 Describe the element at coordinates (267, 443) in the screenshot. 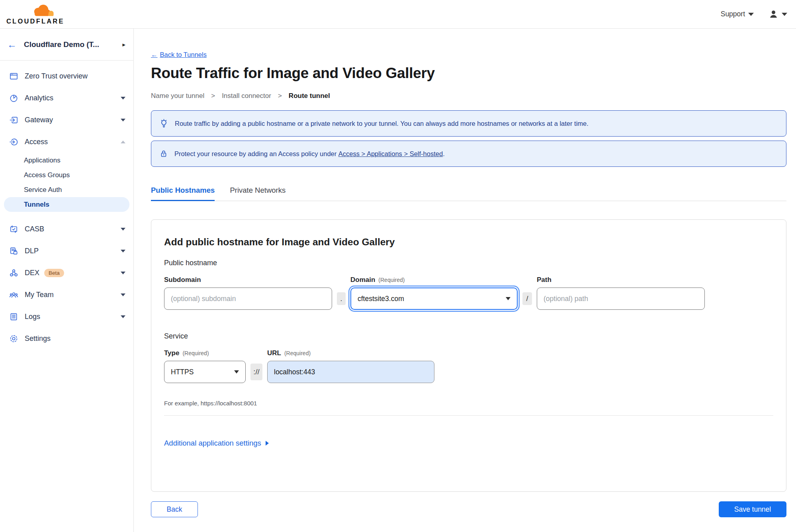

I see `chevron-right-icon` at that location.